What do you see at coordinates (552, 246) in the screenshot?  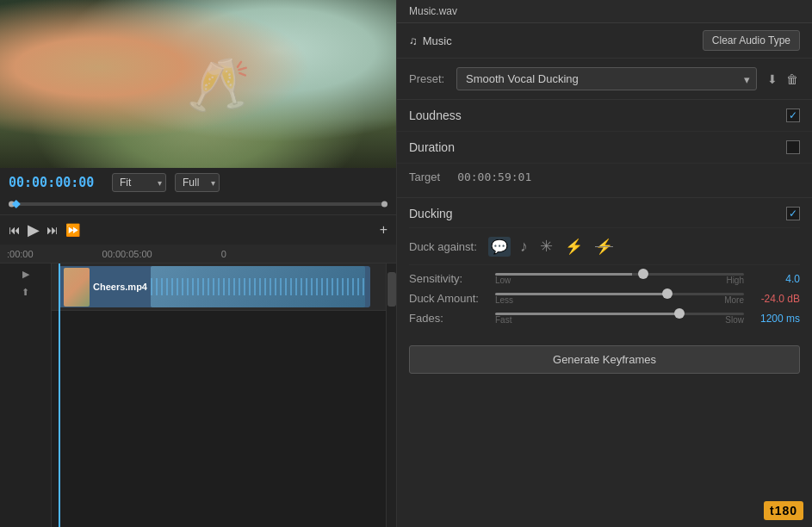 I see `duck-icons: 💬 ♪ ✳ ⚡ ⚡` at bounding box center [552, 246].